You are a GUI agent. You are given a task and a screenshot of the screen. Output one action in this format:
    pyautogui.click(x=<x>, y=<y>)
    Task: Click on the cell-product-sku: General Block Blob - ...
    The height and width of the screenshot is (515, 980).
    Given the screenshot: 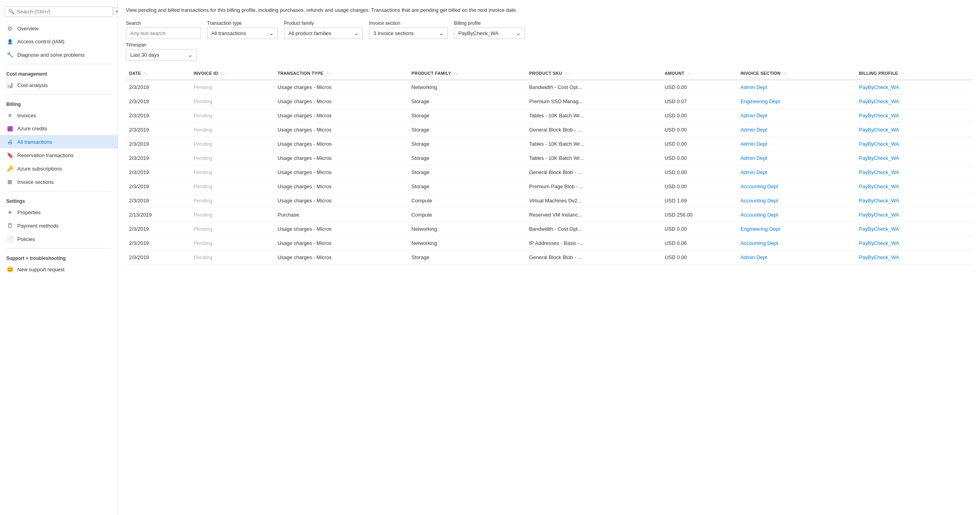 What is the action you would take?
    pyautogui.click(x=594, y=257)
    